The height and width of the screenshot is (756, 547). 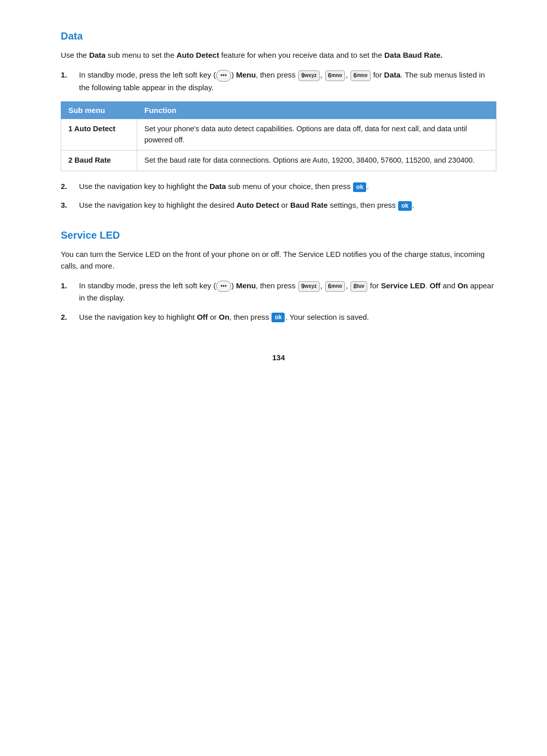 What do you see at coordinates (317, 135) in the screenshot?
I see `row1-function: Set your phone's data auto detect capabi…` at bounding box center [317, 135].